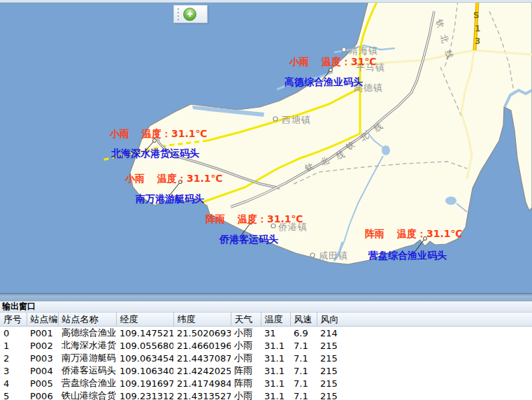 The height and width of the screenshot is (400, 532). Describe the element at coordinates (87, 371) in the screenshot. I see `cell-name: 侨港客运码头` at that location.